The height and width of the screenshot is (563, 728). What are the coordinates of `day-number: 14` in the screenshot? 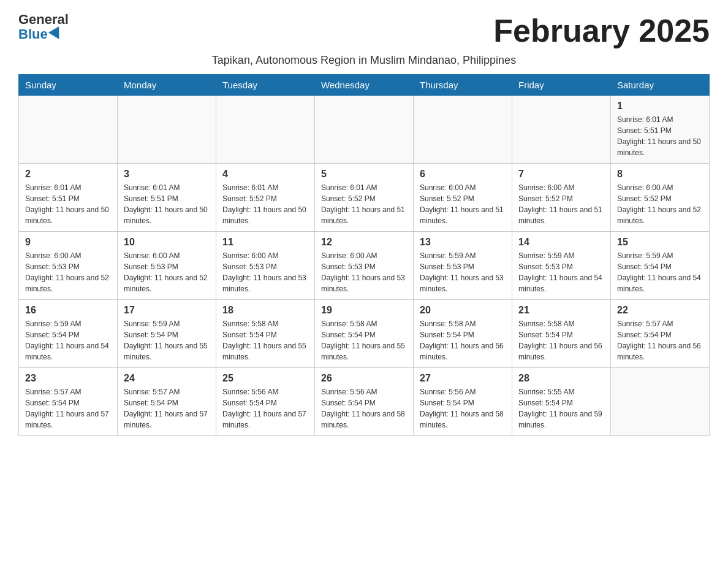 It's located at (561, 242).